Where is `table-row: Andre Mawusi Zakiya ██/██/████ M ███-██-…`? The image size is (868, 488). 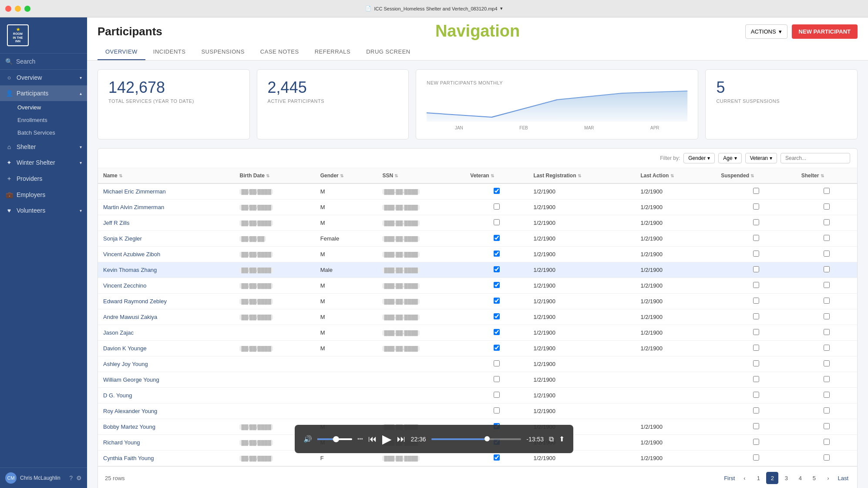 table-row: Andre Mawusi Zakiya ██/██/████ M ███-██-… is located at coordinates (478, 317).